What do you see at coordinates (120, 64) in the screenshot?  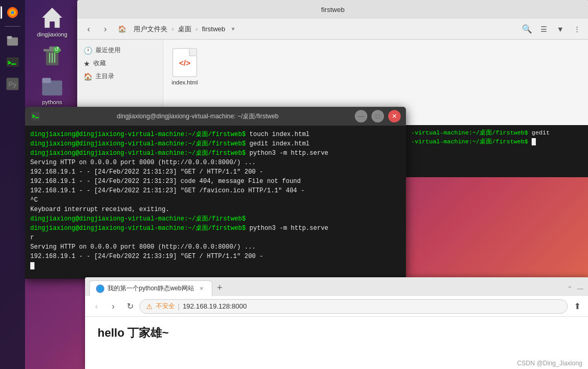 I see `fm-sidebar-favorites: ★ 收藏` at bounding box center [120, 64].